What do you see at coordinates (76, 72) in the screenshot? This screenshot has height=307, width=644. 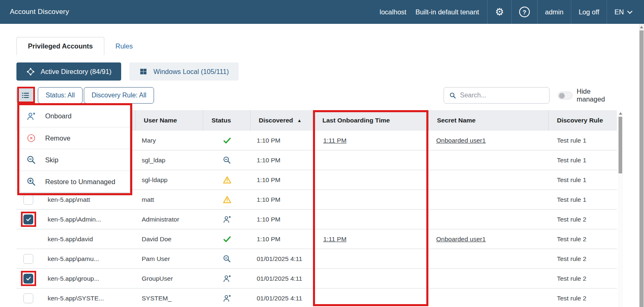 I see `active-directory-label: Active Directory (84/91)` at bounding box center [76, 72].